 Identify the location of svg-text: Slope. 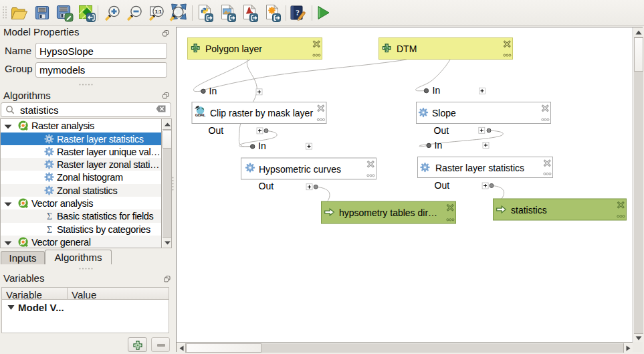
(444, 113).